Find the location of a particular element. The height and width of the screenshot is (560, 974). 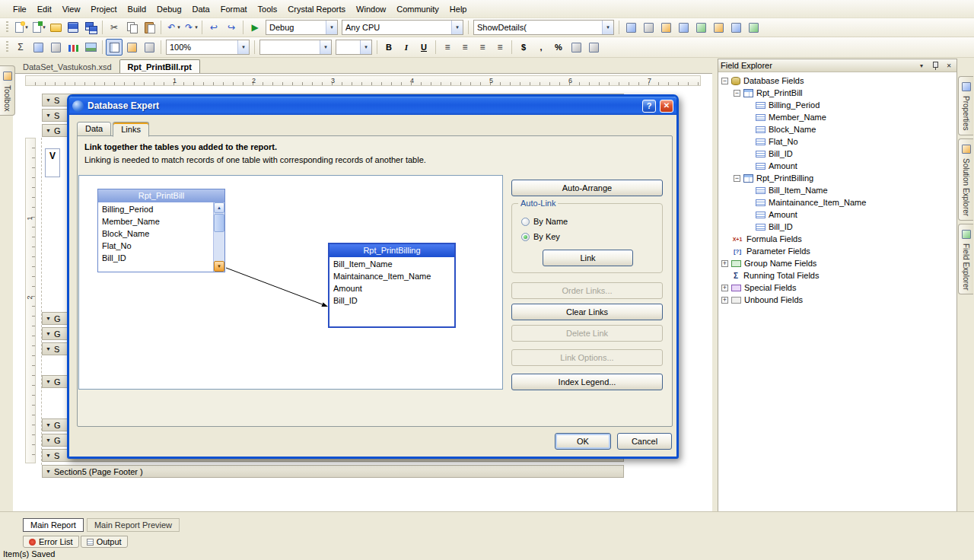

panel-tab-output: Output is located at coordinates (104, 542).